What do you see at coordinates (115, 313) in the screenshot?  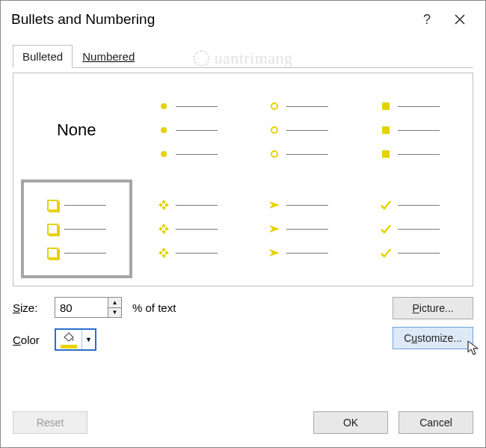 I see `size-spin-down: ▼` at bounding box center [115, 313].